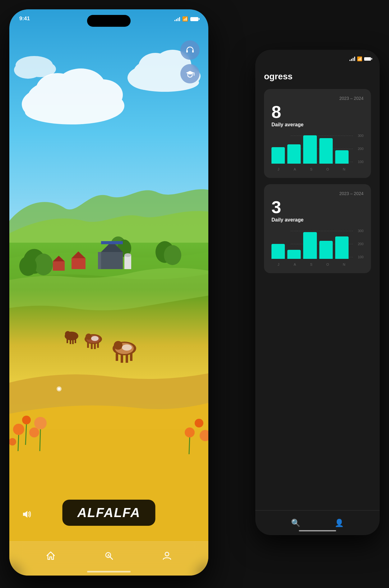 The image size is (389, 588). What do you see at coordinates (177, 19) in the screenshot?
I see `front-signal-icon` at bounding box center [177, 19].